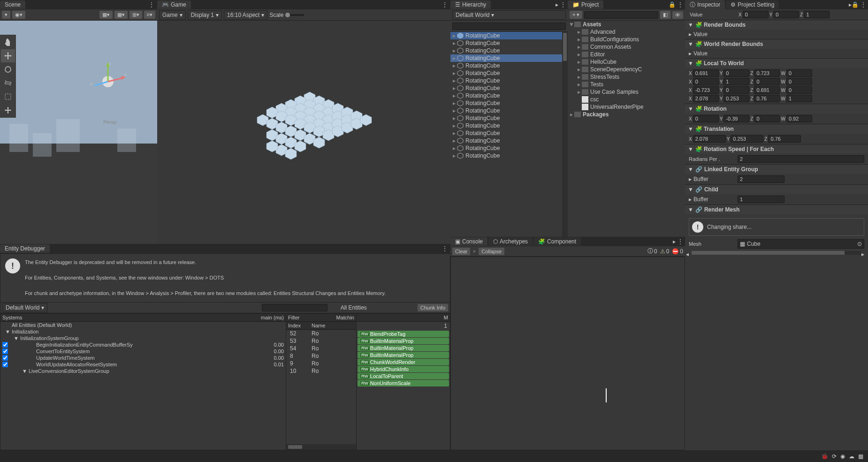 The image size is (868, 462). I want to click on status-icon-3: ◉, so click(843, 456).